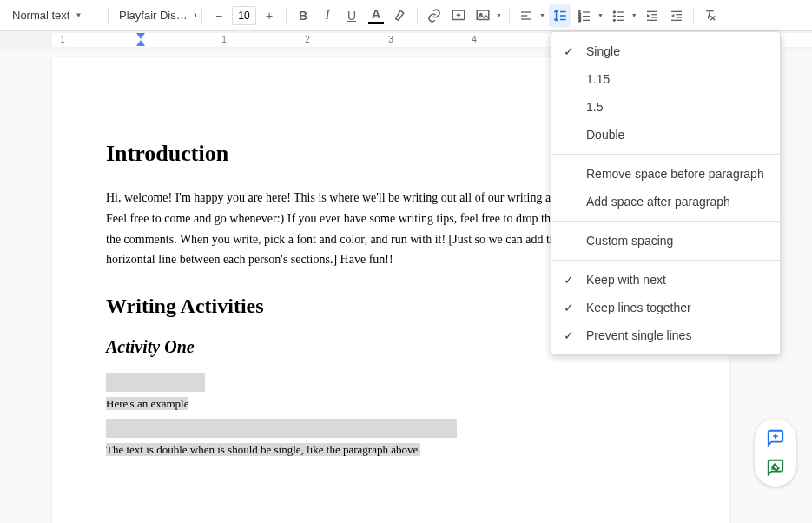 This screenshot has height=523, width=812. I want to click on intro-paragraph: Hi, welcome! I'm happy you are here! Thi…, so click(349, 229).